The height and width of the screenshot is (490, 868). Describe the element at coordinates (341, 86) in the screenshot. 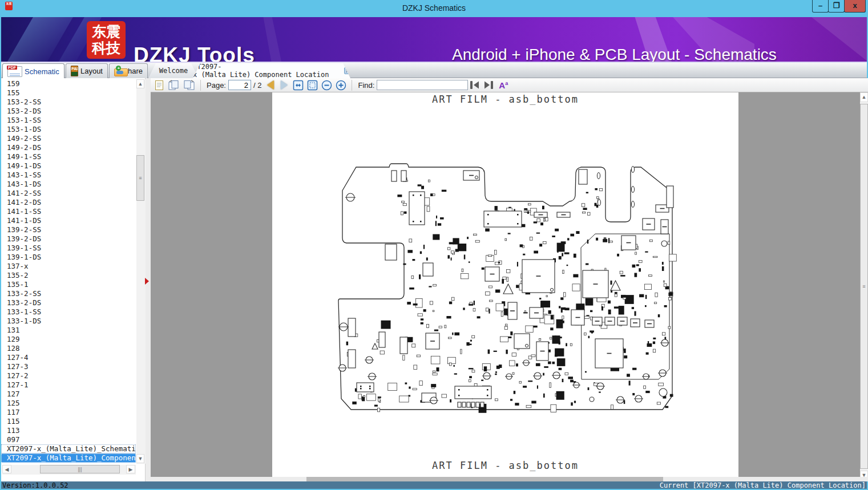

I see `zoom-in-icon` at that location.